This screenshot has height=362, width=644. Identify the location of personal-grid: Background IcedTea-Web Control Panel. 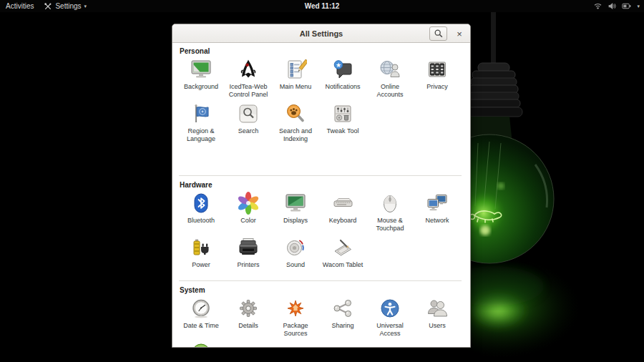
(321, 102).